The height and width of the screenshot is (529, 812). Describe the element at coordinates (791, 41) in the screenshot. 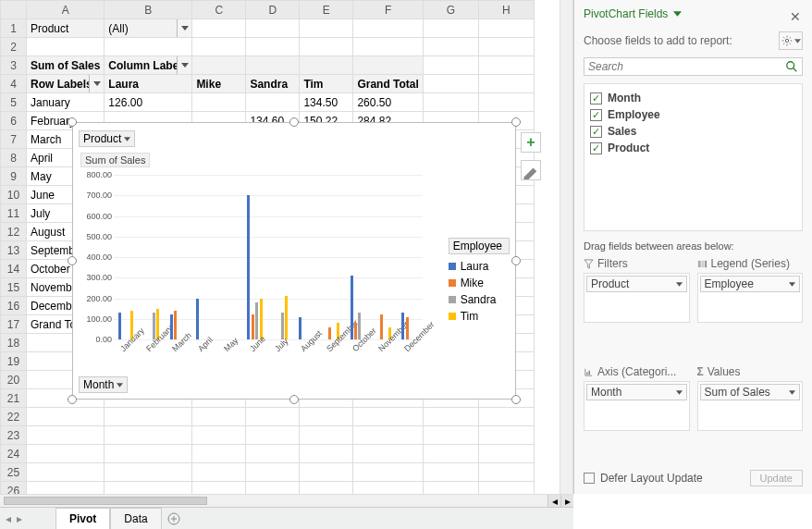

I see `pane-settings-button` at that location.